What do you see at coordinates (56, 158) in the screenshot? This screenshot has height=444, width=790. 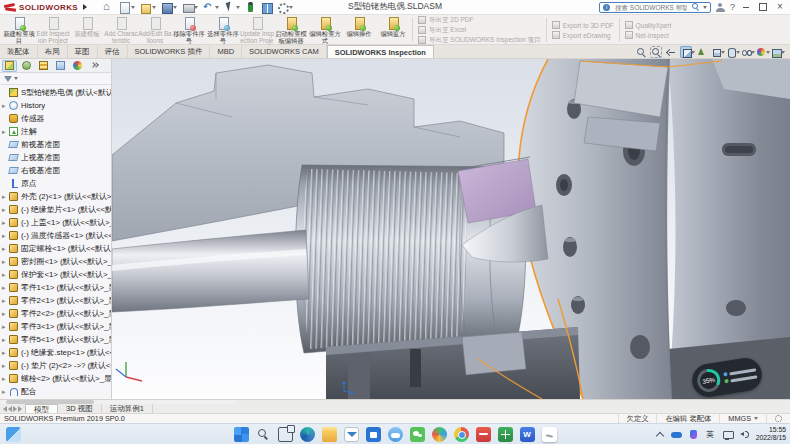 I see `tree-item: 上视基准面` at bounding box center [56, 158].